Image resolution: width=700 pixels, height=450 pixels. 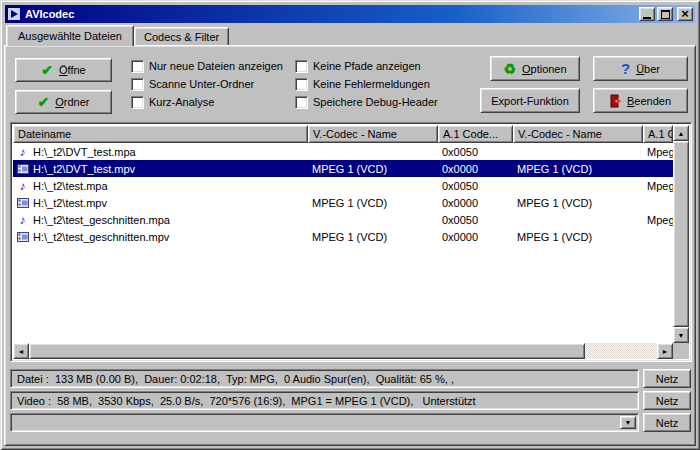 I want to click on table-row-selected: H:\_t2\DVT_test.mpv MPEG 1 (VCD) 0x0000 …, so click(x=343, y=168).